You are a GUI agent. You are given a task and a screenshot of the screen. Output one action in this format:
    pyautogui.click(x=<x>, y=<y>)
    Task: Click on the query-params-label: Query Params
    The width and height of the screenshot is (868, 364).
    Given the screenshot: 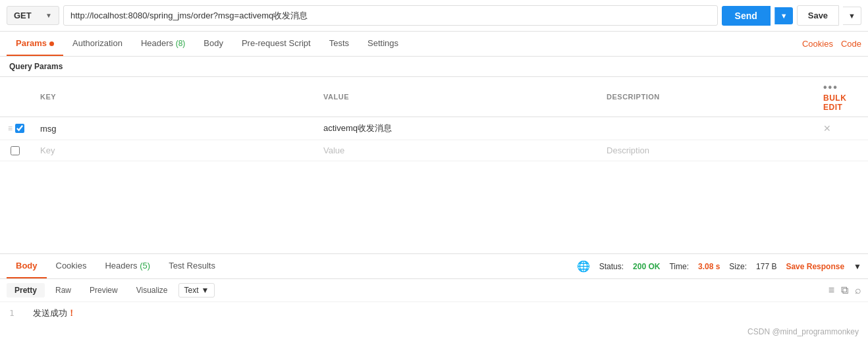 What is the action you would take?
    pyautogui.click(x=434, y=67)
    